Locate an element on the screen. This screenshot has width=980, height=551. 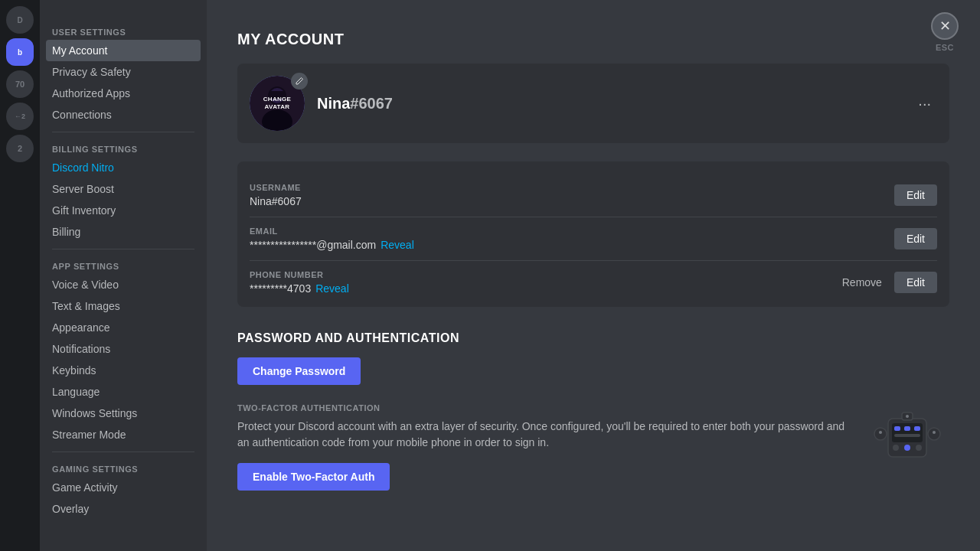
sidebar-item-label: Connections is located at coordinates (82, 115).